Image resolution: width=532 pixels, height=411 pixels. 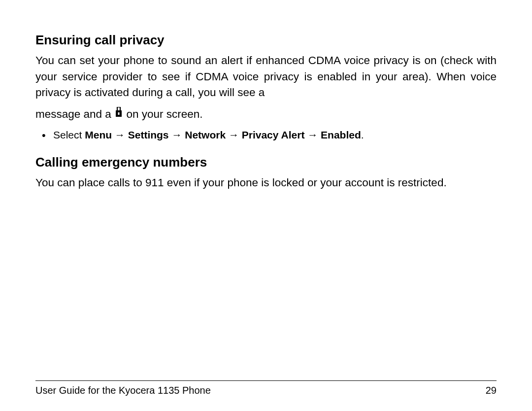 I want to click on arrow-4: →, so click(x=312, y=135).